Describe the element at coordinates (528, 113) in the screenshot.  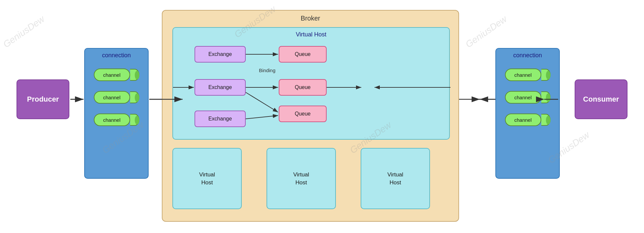
I see `right-connection-box: connection channel channel channel` at that location.